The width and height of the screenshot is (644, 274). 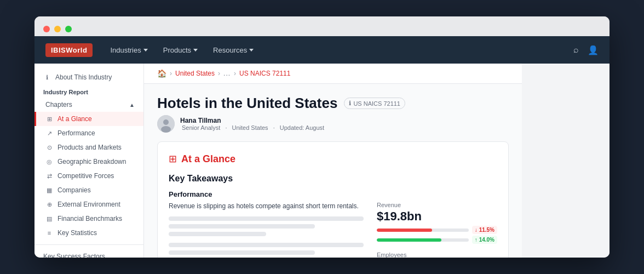 I want to click on info-circle-icon: ℹ, so click(x=350, y=103).